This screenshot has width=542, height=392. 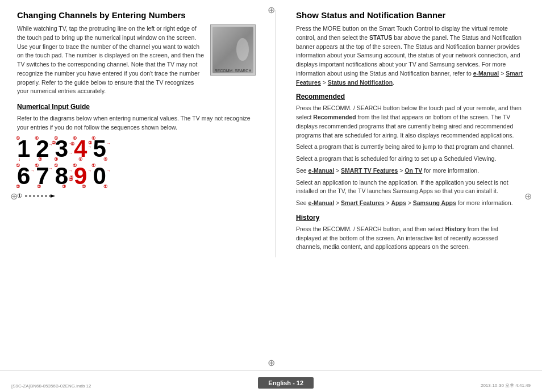 I want to click on arrow-1-end: ↓, so click(x=19, y=159).